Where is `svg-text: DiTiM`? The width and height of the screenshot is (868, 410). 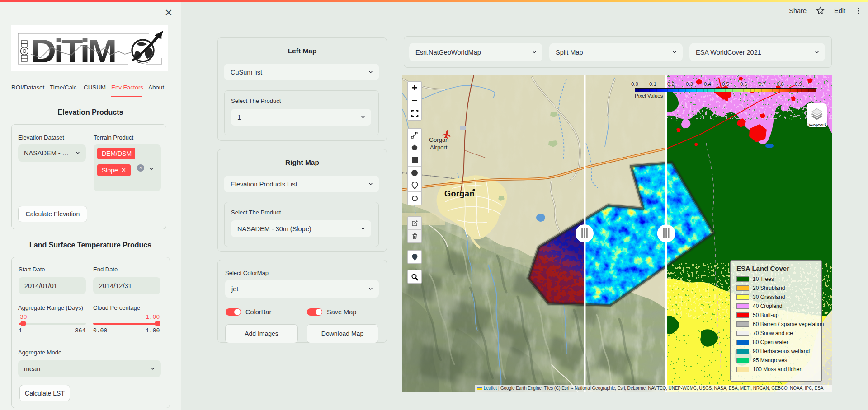 svg-text: DiTiM is located at coordinates (73, 51).